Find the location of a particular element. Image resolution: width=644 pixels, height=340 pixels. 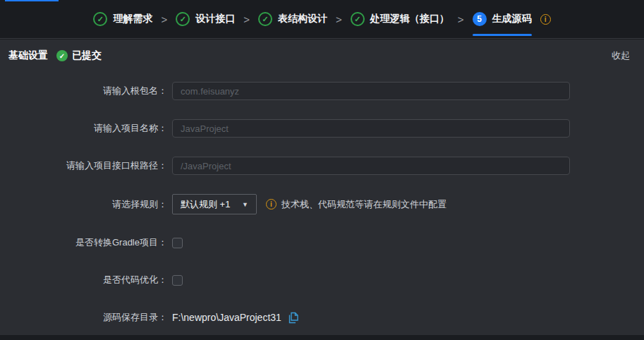

project-name-input is located at coordinates (371, 128).